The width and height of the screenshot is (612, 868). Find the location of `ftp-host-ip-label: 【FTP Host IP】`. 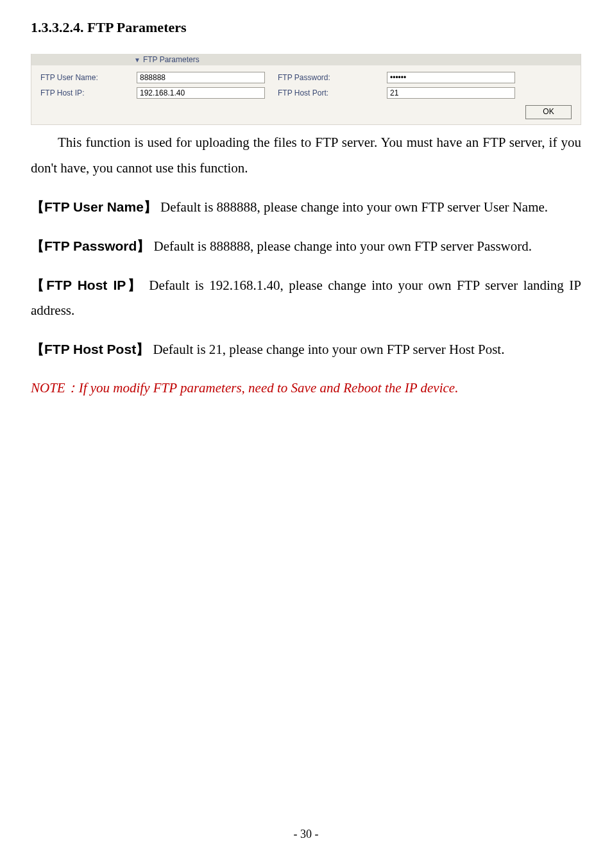

ftp-host-ip-label: 【FTP Host IP】 is located at coordinates (87, 285).